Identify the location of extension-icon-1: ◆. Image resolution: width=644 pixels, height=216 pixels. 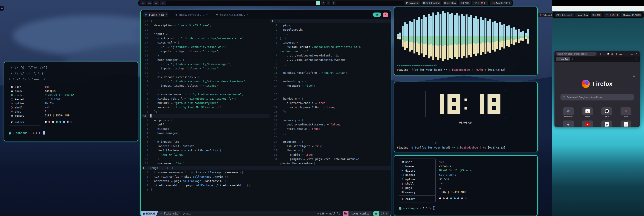
(600, 54).